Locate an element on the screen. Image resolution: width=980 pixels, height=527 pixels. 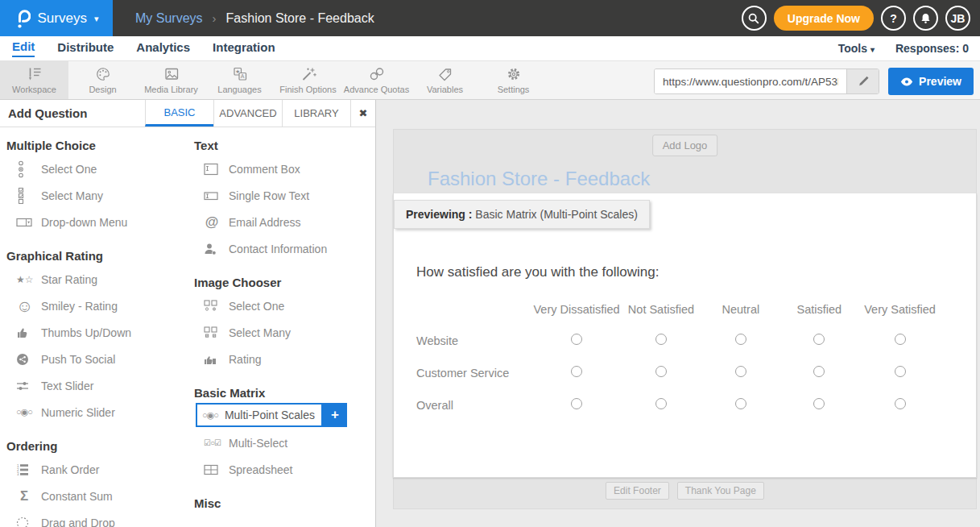
breadcrumb-current: Fashion Store - Feedback is located at coordinates (300, 19).